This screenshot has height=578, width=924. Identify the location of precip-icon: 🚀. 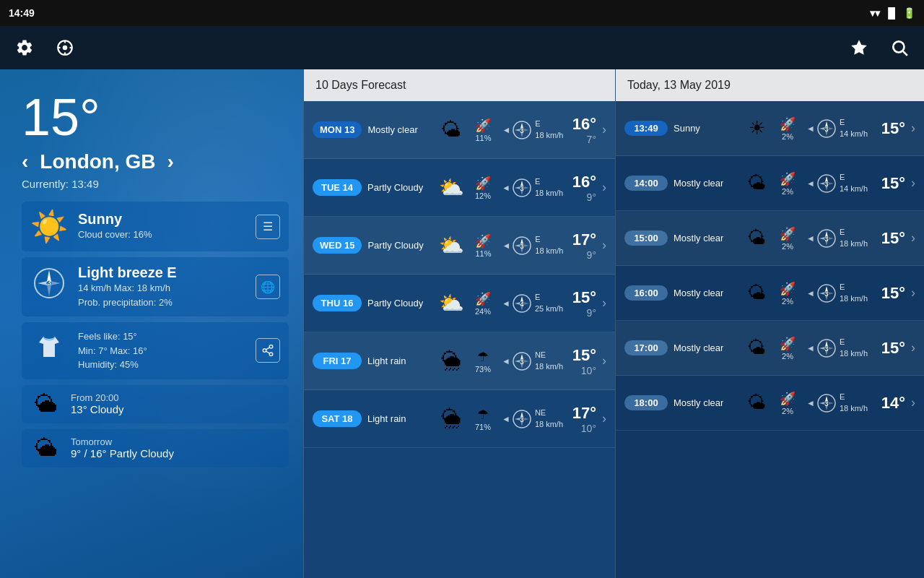
(483, 299).